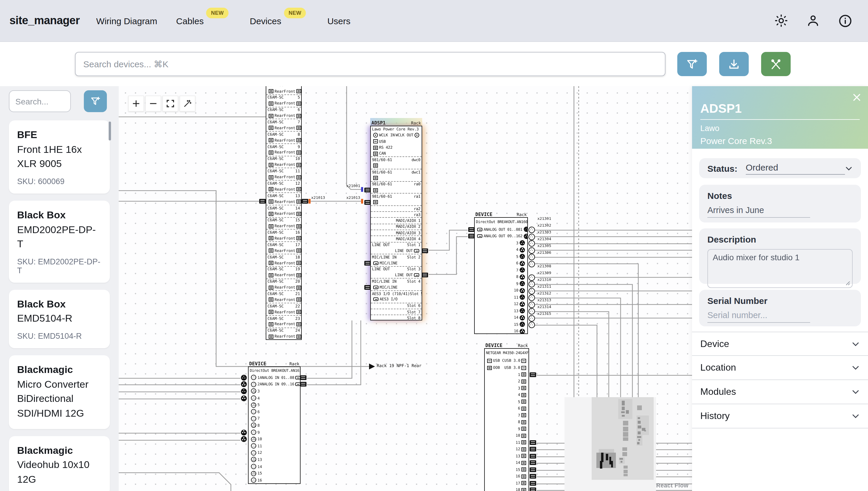 Image resolution: width=868 pixels, height=491 pixels. What do you see at coordinates (59, 306) in the screenshot?
I see `device-list: BFEFront 1HE 16x XLR 9005SKU: 600069Blac…` at bounding box center [59, 306].